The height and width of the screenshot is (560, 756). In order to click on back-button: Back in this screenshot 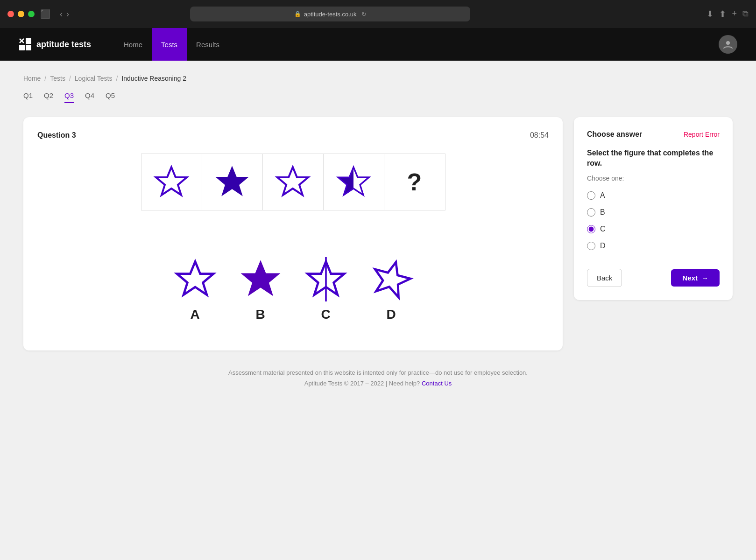, I will do `click(604, 278)`.